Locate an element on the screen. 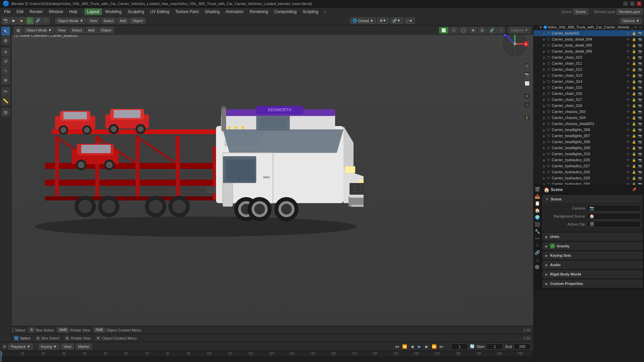  outliner-item-7: ▶ ▽ Carrier_chain_013 👁 🔒 📷 is located at coordinates (589, 75).